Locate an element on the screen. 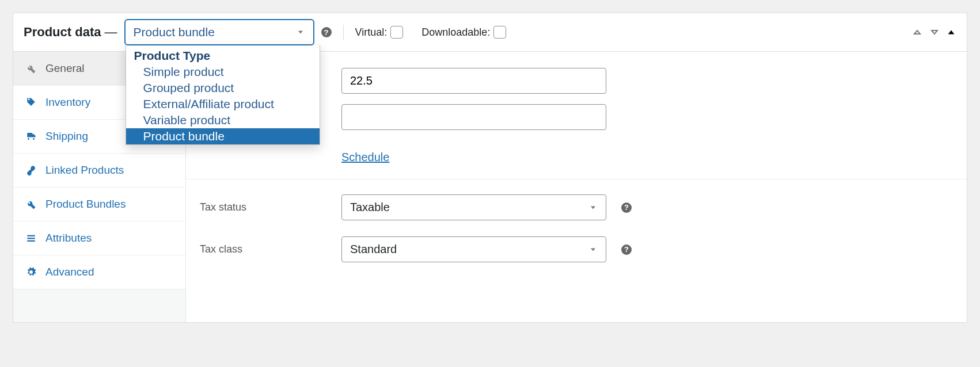 This screenshot has height=367, width=980. product-type-selected-label: Product bundle is located at coordinates (174, 32).